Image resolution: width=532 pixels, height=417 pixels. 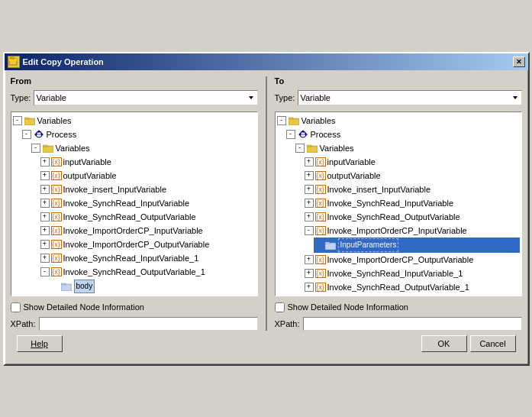 What do you see at coordinates (321, 189) in the screenshot?
I see `to-var-icon-3: {x}` at bounding box center [321, 189].